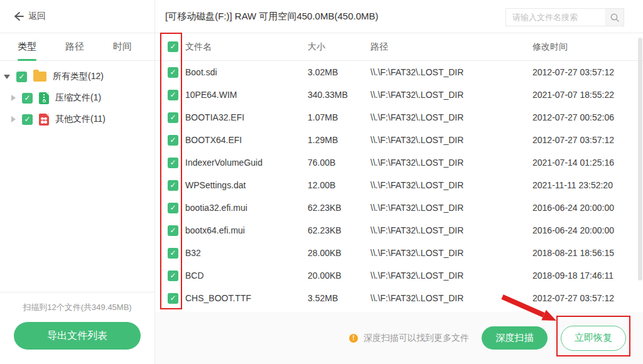 This screenshot has height=364, width=643. Describe the element at coordinates (173, 46) in the screenshot. I see `select-all-checkbox: ✓` at that location.